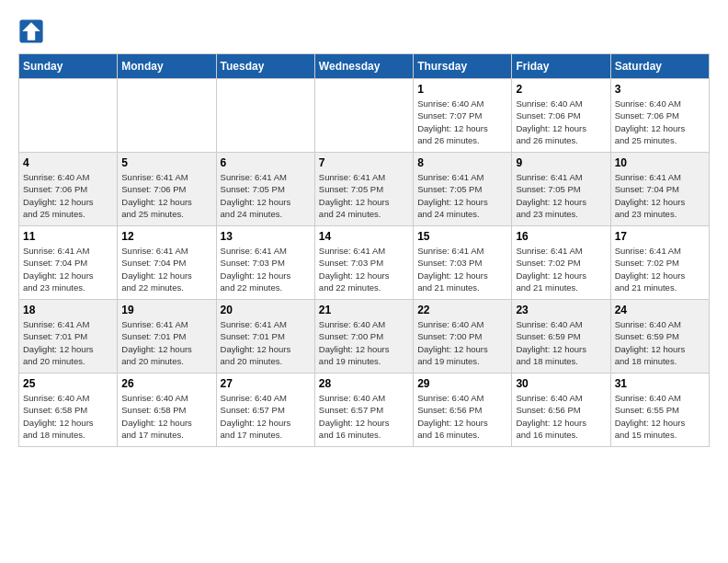  I want to click on calendar-cell: 16Sunrise: 6:41 AM Sunset: 7:02 PM Dayli…, so click(561, 263).